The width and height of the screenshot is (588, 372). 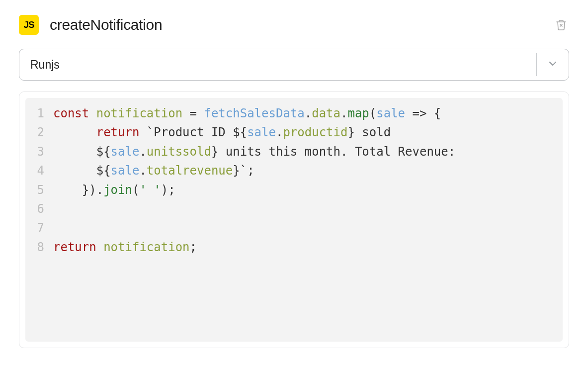 What do you see at coordinates (39, 171) in the screenshot?
I see `line-number: 4` at bounding box center [39, 171].